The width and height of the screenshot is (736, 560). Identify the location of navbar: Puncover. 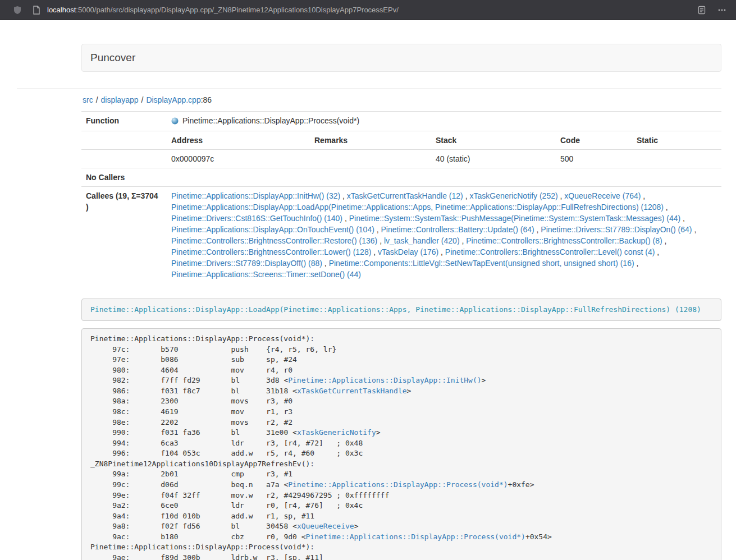
(401, 58).